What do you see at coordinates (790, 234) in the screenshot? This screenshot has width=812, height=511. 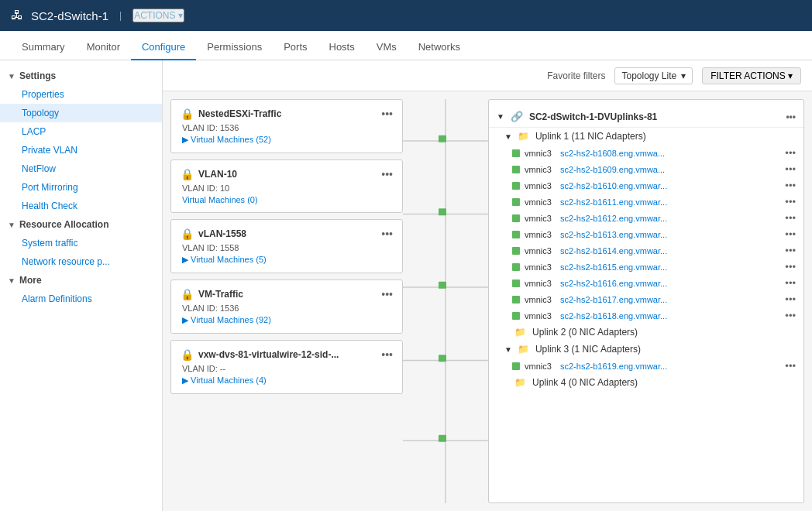 I see `nic-menu-5: •••` at bounding box center [790, 234].